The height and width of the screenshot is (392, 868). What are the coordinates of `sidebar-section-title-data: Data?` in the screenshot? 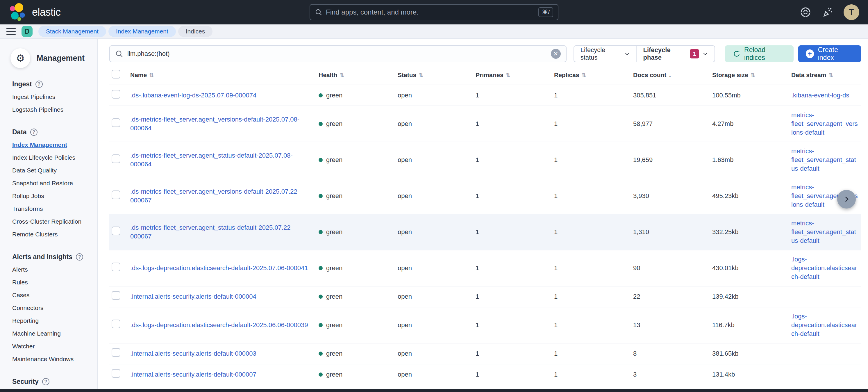 It's located at (53, 132).